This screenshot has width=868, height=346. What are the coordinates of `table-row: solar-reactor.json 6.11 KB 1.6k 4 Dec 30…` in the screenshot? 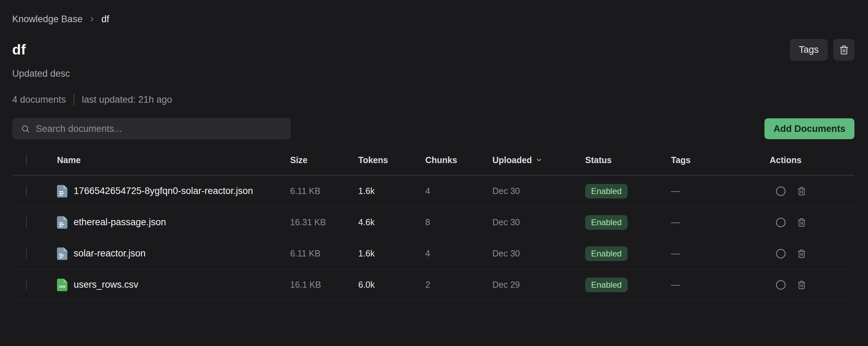 It's located at (433, 254).